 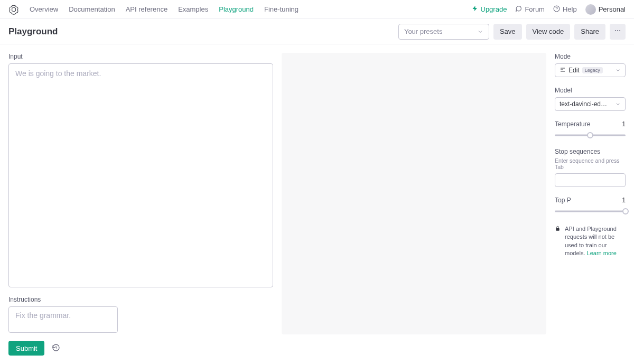 I want to click on upgrade-link: Upgrade, so click(x=489, y=10).